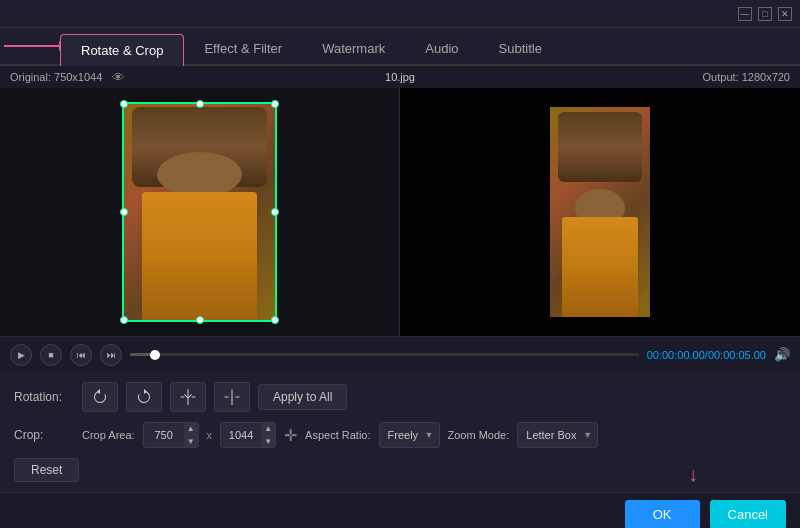  I want to click on timeline-track, so click(384, 354).